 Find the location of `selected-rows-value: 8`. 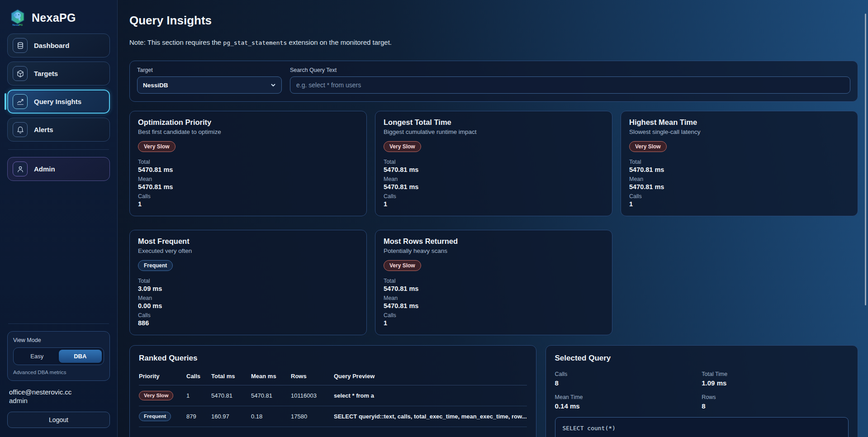

selected-rows-value: 8 is located at coordinates (775, 406).